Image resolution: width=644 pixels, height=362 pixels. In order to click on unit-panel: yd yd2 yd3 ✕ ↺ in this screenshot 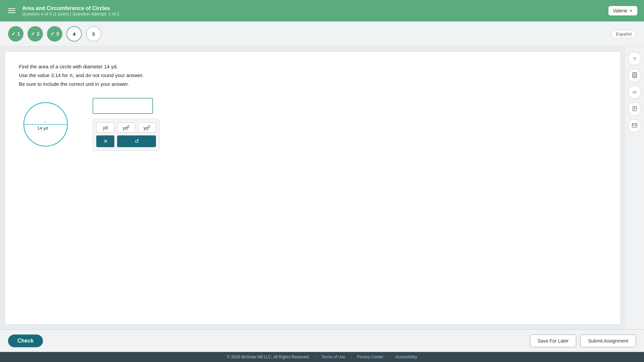, I will do `click(126, 135)`.